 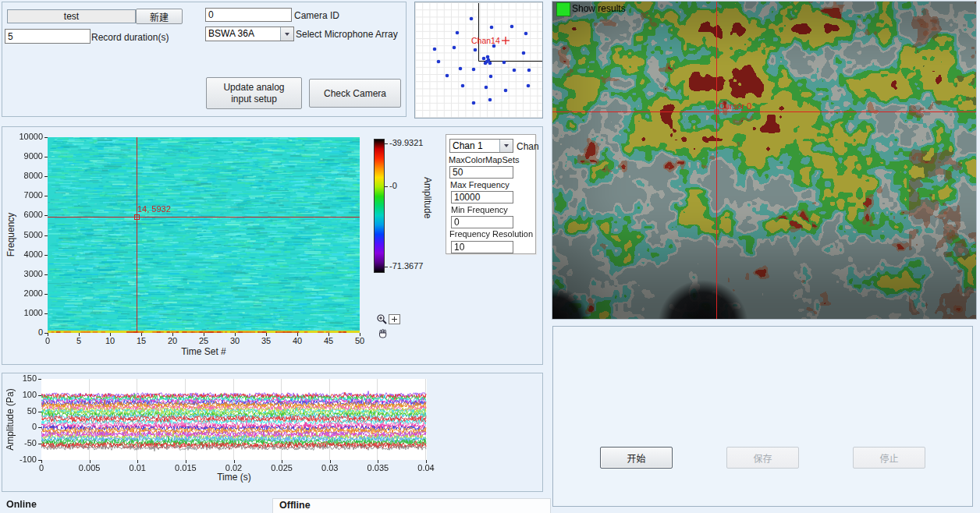 What do you see at coordinates (90, 468) in the screenshot?
I see `x-tick-label: 0.005` at bounding box center [90, 468].